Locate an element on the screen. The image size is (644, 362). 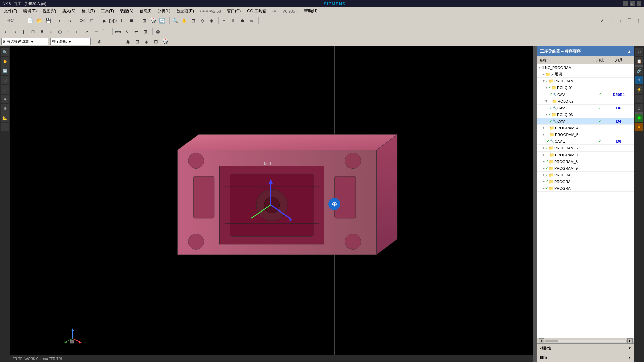
trim-tool: ✂ is located at coordinates (87, 32).